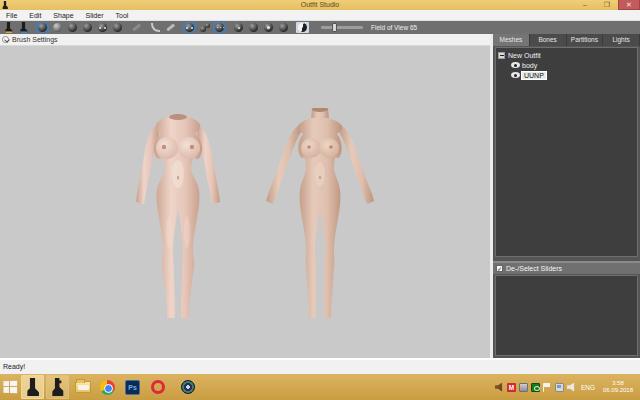  I want to click on select-tool-button, so click(42, 28).